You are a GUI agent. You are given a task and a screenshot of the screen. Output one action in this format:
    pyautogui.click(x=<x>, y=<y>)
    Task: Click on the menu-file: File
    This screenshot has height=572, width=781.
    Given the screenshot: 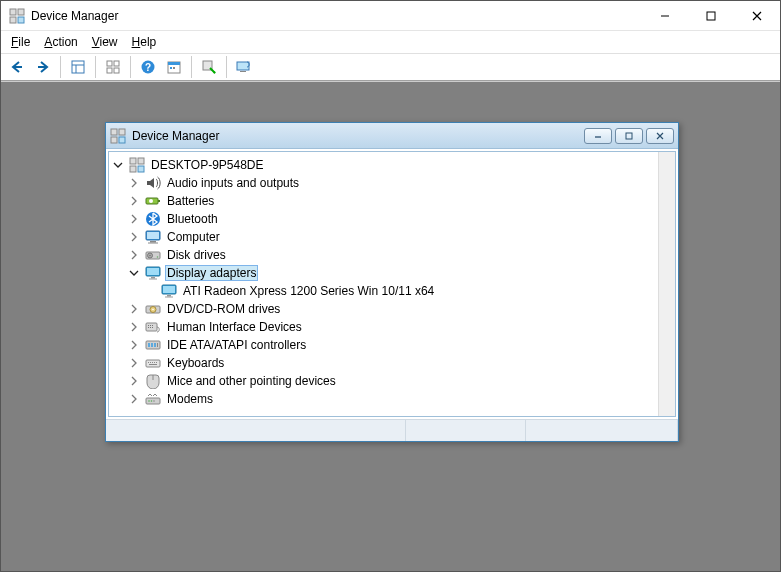 What is the action you would take?
    pyautogui.click(x=20, y=42)
    